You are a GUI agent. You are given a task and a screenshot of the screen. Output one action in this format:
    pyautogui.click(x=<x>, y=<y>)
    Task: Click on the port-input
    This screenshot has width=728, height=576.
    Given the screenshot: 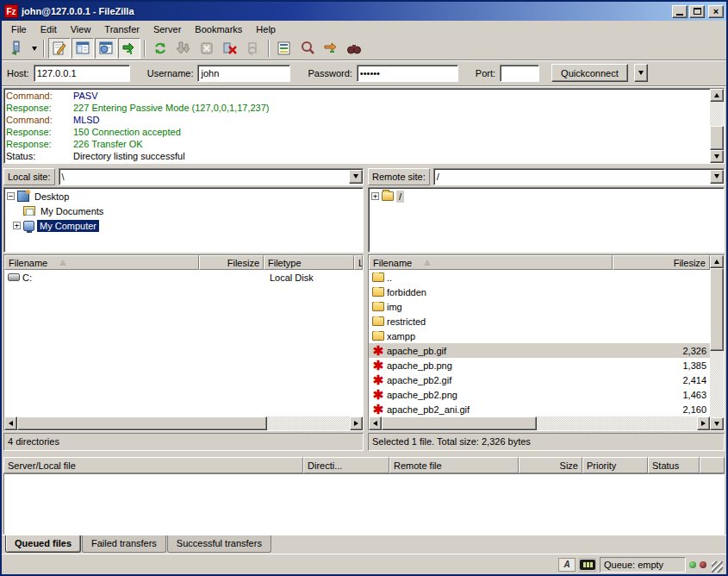 What is the action you would take?
    pyautogui.click(x=520, y=73)
    